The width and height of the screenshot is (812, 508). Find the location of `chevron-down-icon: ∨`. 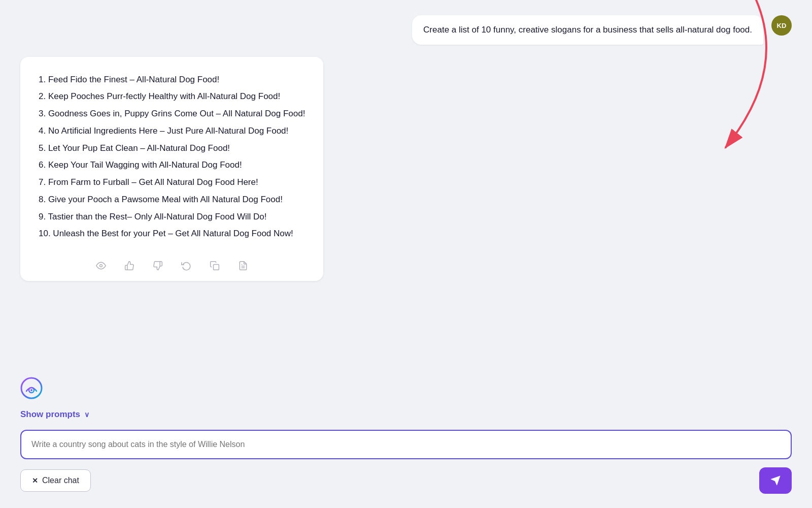

chevron-down-icon: ∨ is located at coordinates (87, 415).